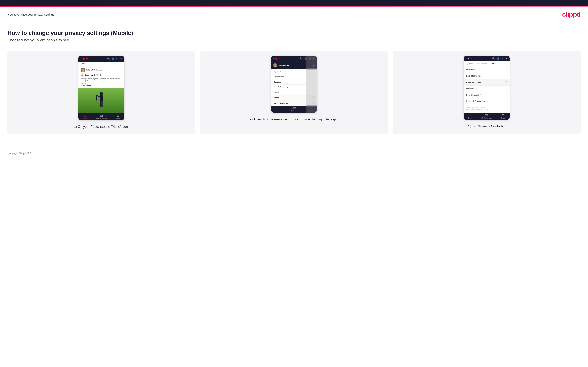 This screenshot has height=367, width=588. I want to click on step1-phone-logo: clippd, so click(84, 59).